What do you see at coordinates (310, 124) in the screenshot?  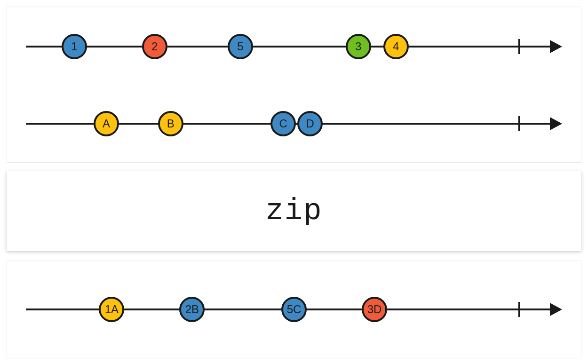 I see `marble-source-2-d: D` at bounding box center [310, 124].